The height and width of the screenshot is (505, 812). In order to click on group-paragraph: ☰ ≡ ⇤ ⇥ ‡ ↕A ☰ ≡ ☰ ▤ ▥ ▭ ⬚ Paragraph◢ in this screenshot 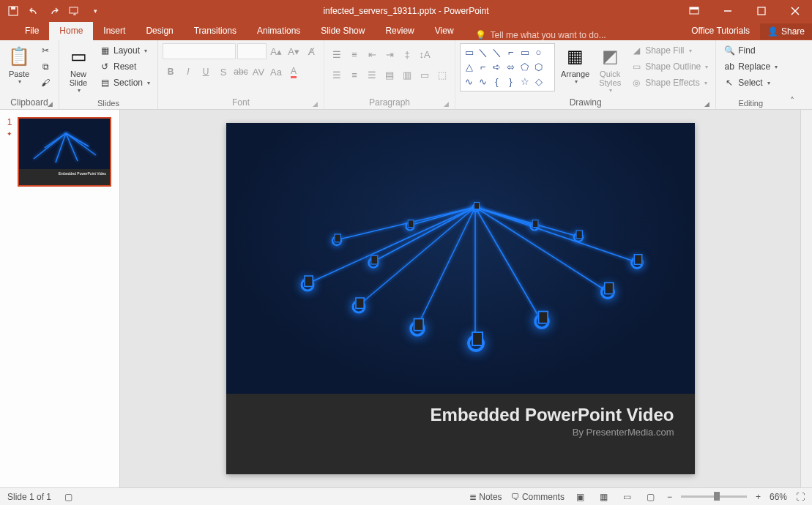, I will do `click(390, 75)`.